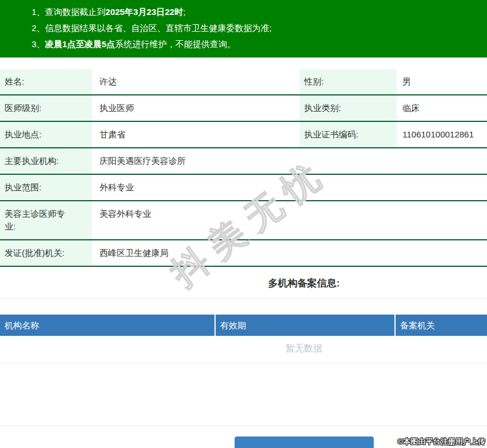 The height and width of the screenshot is (448, 487). What do you see at coordinates (348, 82) in the screenshot?
I see `field-gender-label: 性别:` at bounding box center [348, 82].